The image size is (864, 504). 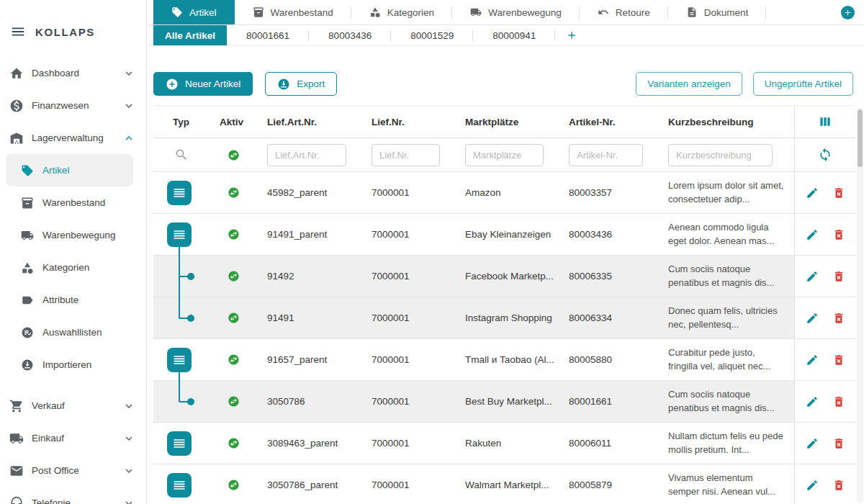 I want to click on tab-warenbestand: Warenbestand, so click(x=293, y=12).